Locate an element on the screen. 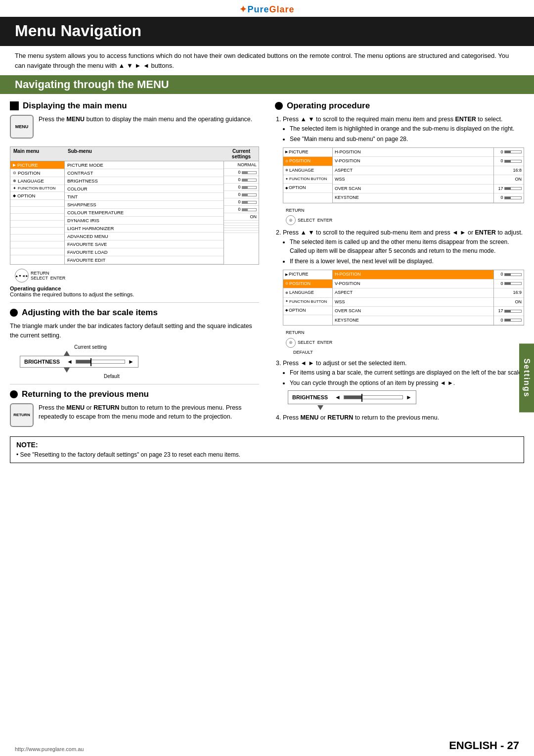 Image resolution: width=534 pixels, height=756 pixels. list-item: LIGHT HARMONIZER is located at coordinates (144, 229).